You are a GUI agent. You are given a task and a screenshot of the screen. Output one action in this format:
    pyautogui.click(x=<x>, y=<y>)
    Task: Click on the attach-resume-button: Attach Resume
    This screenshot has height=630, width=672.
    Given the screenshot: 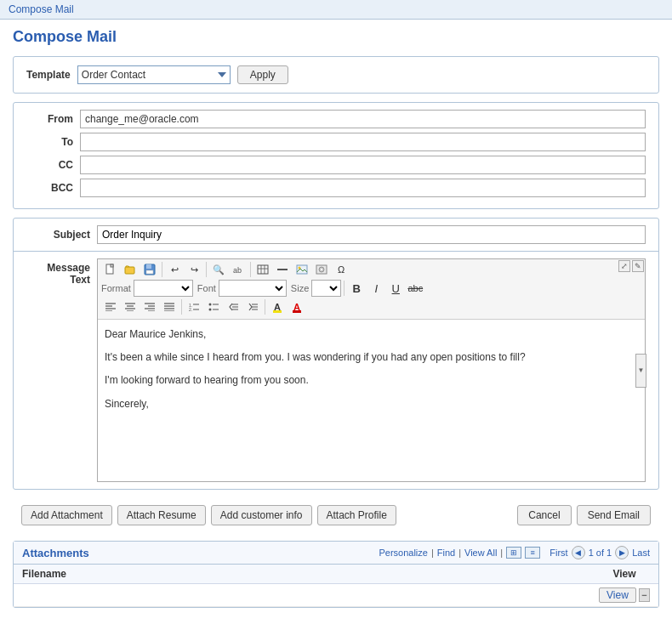 What is the action you would take?
    pyautogui.click(x=162, y=515)
    